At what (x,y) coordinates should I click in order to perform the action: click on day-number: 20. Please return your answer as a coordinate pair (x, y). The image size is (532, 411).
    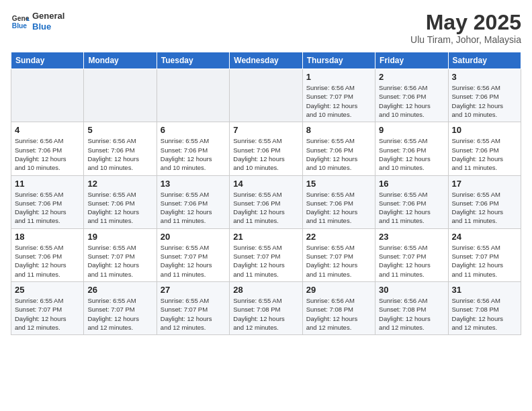
    Looking at the image, I should click on (193, 236).